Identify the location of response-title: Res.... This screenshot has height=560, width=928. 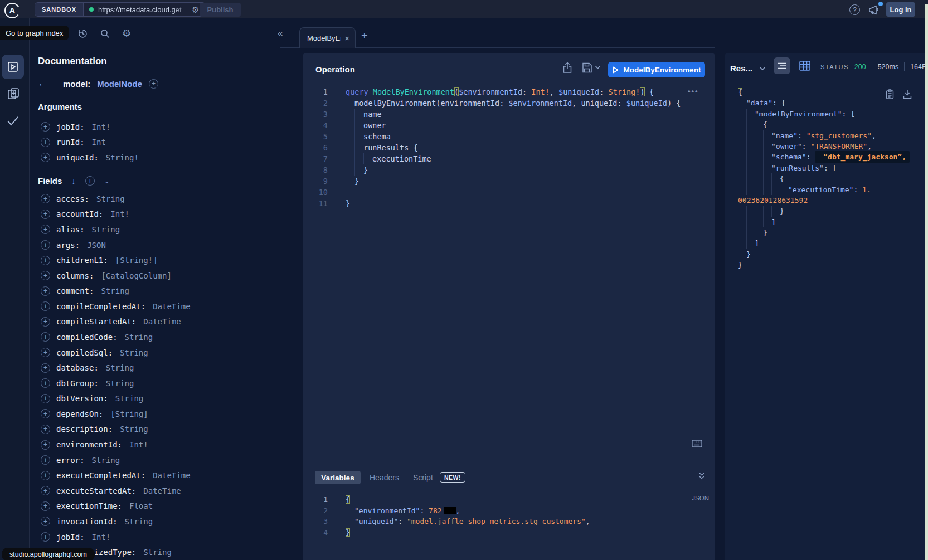
(741, 68).